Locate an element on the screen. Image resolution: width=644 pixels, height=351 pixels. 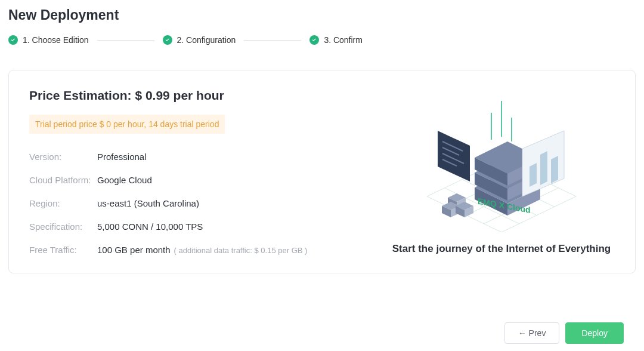
spec-value: 100 GB per month is located at coordinates (134, 250).